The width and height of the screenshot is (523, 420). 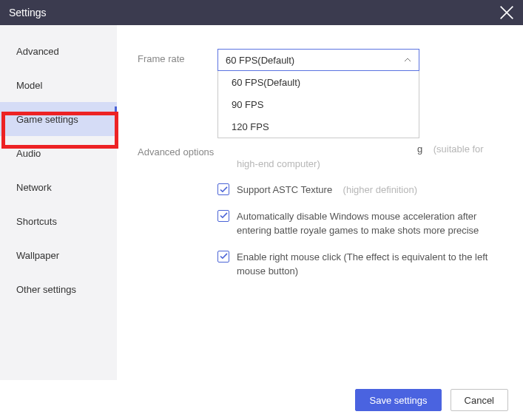 I want to click on option-text: Support ASTC Texture, so click(x=284, y=189).